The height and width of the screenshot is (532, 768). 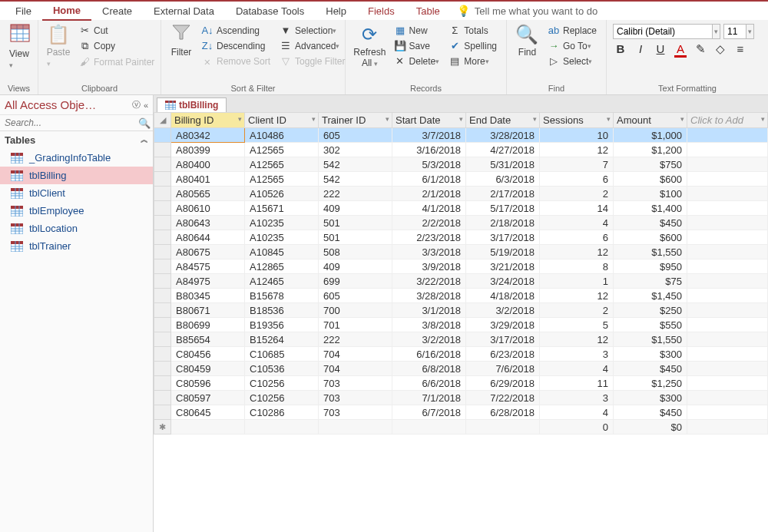 I want to click on cell-end-date: 6/3/2018, so click(x=503, y=180).